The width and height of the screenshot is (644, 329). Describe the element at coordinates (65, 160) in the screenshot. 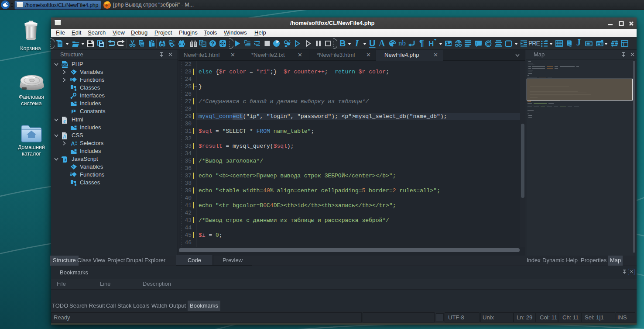

I see `svg-text: J` at that location.